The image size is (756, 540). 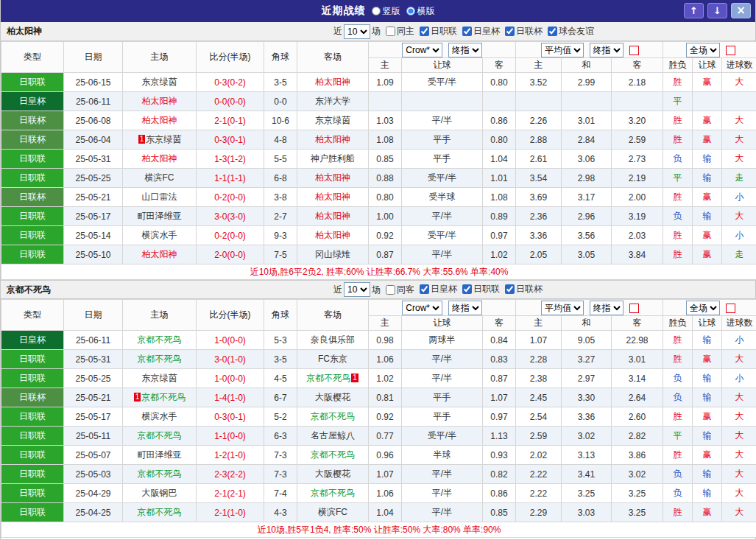 I want to click on away-team-cell: 冈山绿雉, so click(x=333, y=255).